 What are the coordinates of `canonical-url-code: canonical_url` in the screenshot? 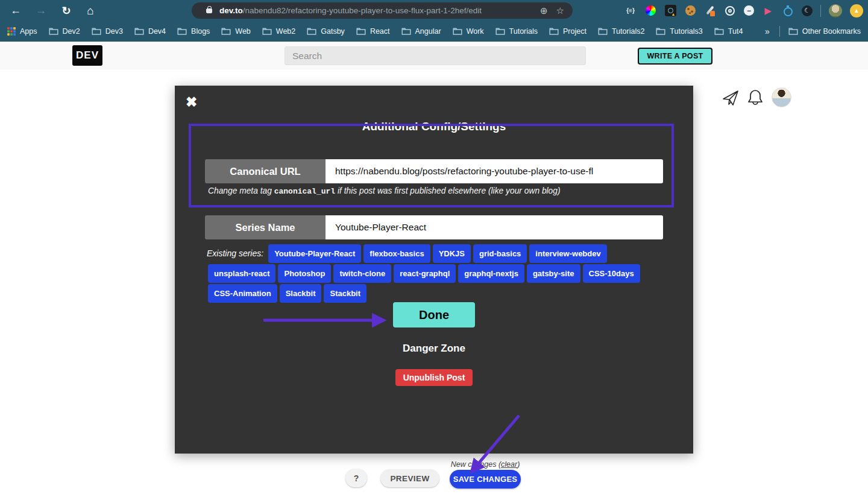 It's located at (305, 192).